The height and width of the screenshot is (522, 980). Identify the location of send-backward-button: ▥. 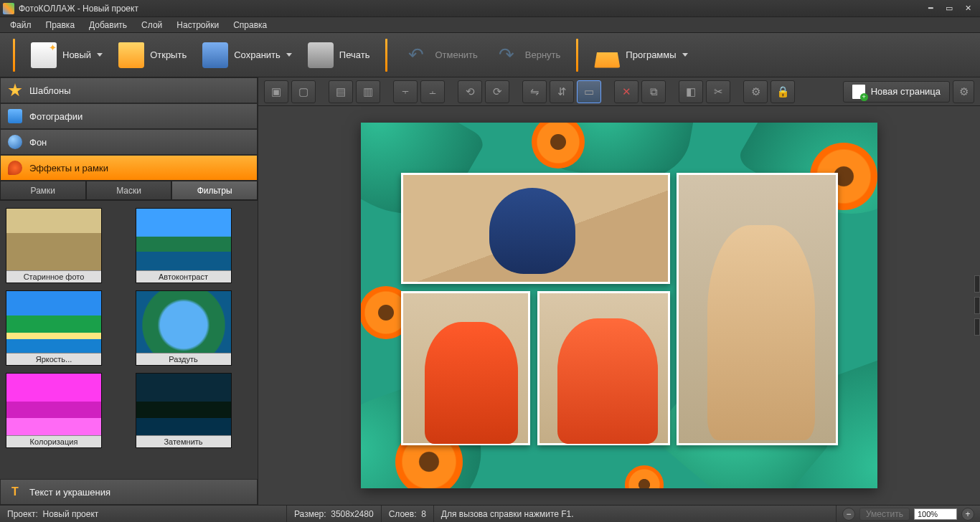
(368, 92).